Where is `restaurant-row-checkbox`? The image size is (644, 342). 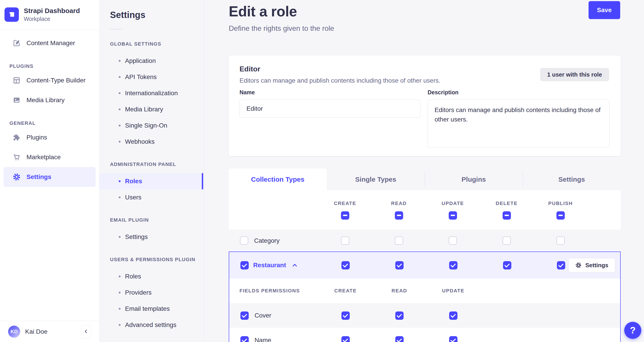 restaurant-row-checkbox is located at coordinates (244, 265).